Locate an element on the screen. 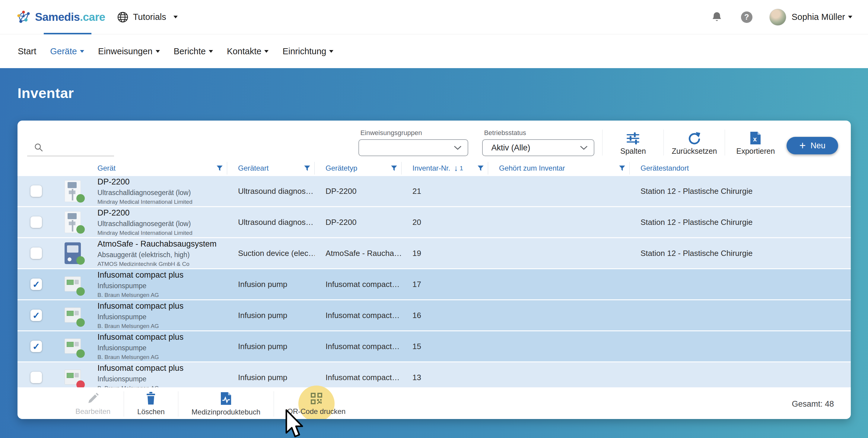 Image resolution: width=868 pixels, height=438 pixels. nav-item-berichte: Berichte is located at coordinates (193, 51).